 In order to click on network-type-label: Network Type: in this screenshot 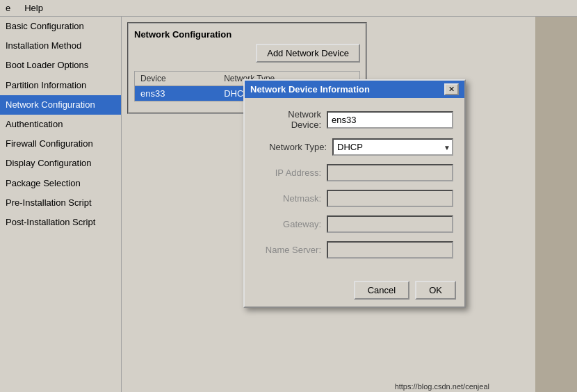, I will do `click(294, 147)`.